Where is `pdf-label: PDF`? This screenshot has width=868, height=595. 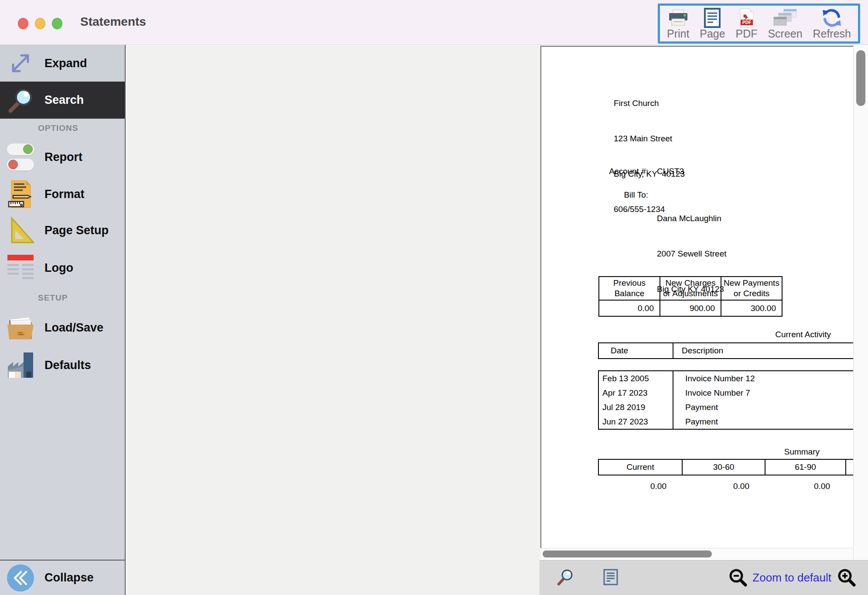
pdf-label: PDF is located at coordinates (747, 34).